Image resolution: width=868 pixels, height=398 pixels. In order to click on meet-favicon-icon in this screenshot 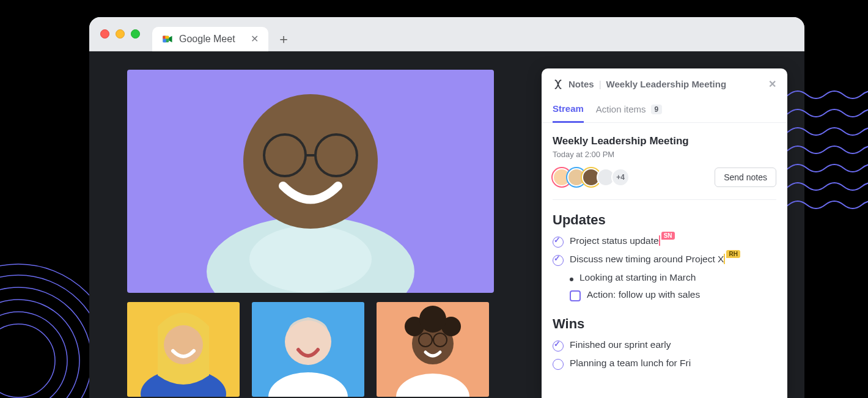, I will do `click(167, 39)`.